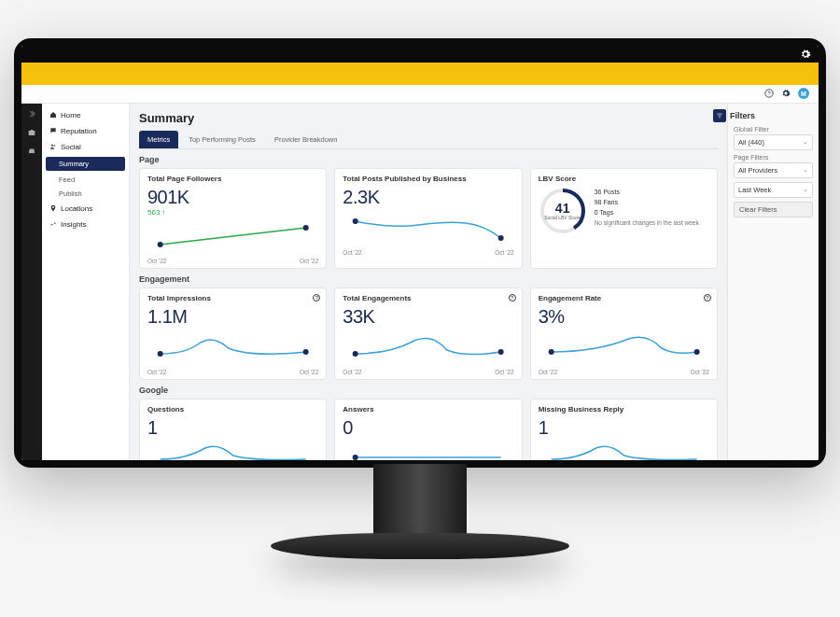 The image size is (840, 617). Describe the element at coordinates (86, 224) in the screenshot. I see `sidebar-item-insights: Insights` at that location.